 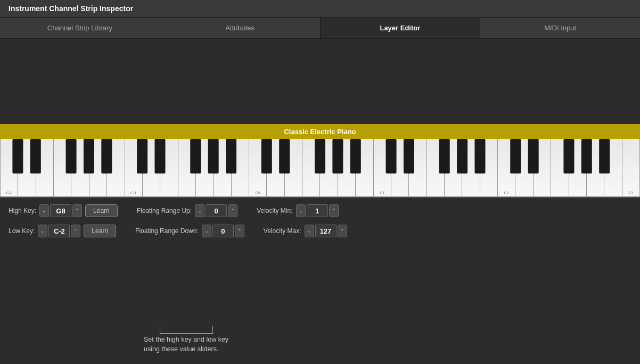 I want to click on low-key-group: Low Key: ⌄ C-2 ⌃ Learn, so click(x=62, y=231).